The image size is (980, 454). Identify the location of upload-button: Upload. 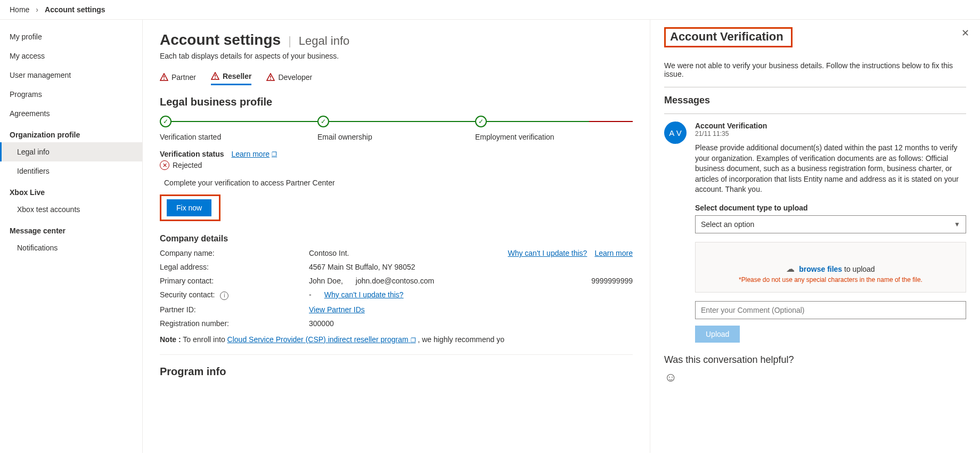
(717, 334).